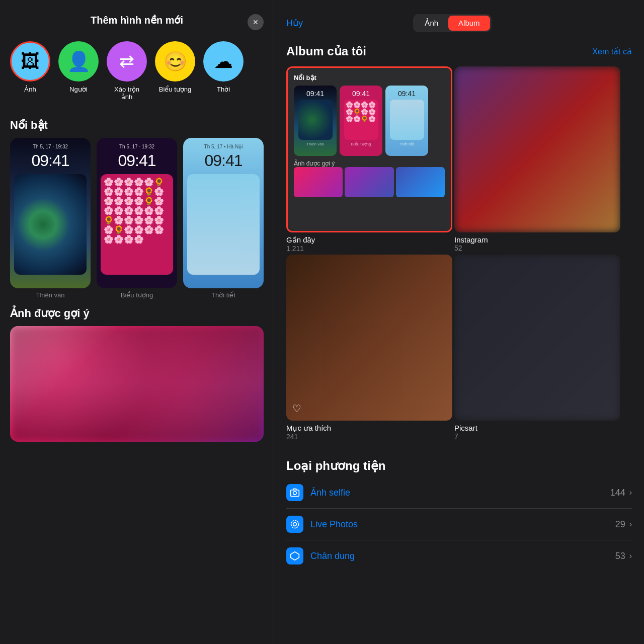  Describe the element at coordinates (369, 77) in the screenshot. I see `featured-thumb-label: Nổi bật` at that location.